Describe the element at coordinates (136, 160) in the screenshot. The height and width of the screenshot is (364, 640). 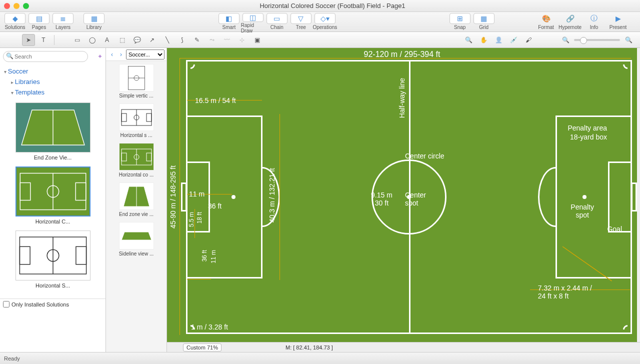
I see `shape-item: Horizontal co ...` at that location.